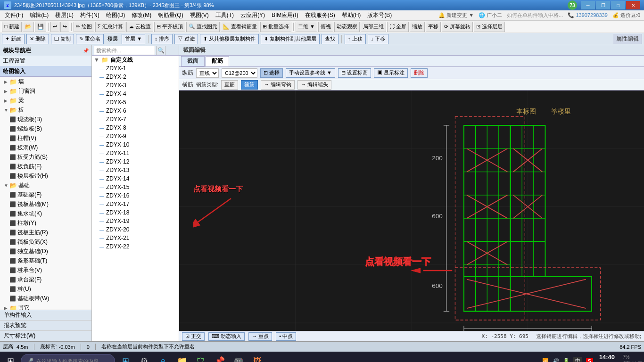 This screenshot has height=362, width=644. Describe the element at coordinates (380, 15) in the screenshot. I see `menu-version: 版本号(B)` at that location.